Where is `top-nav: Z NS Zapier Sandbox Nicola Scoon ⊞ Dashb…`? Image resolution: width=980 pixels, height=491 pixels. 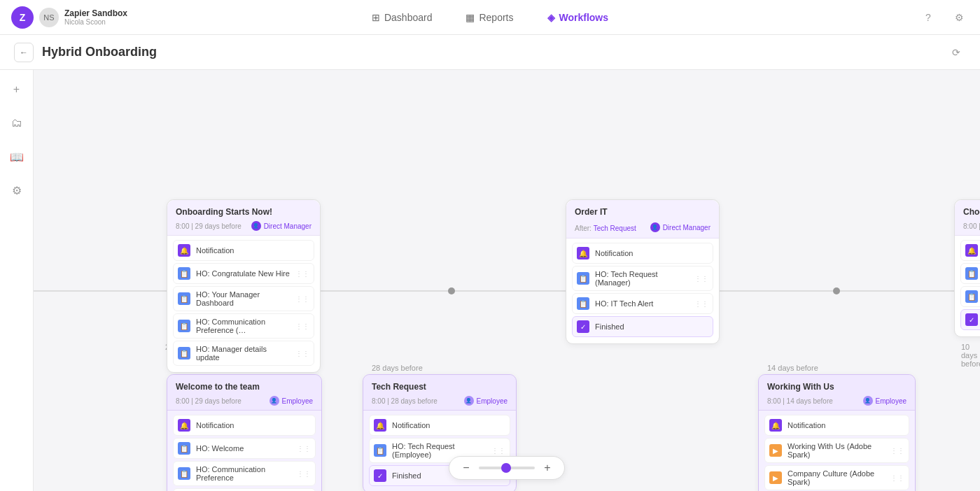 top-nav: Z NS Zapier Sandbox Nicola Scoon ⊞ Dashb… is located at coordinates (490, 17).